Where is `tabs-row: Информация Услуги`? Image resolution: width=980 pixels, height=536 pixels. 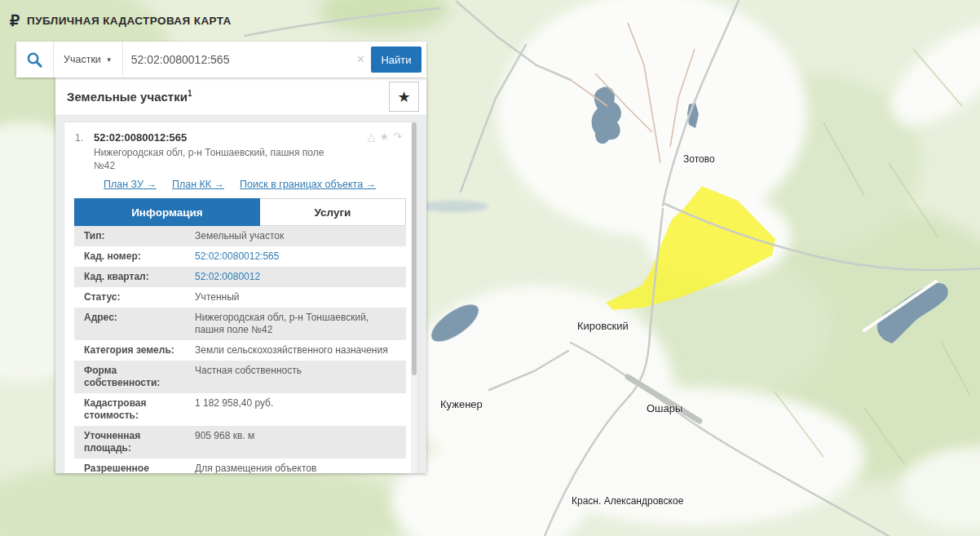
tabs-row: Информация Услуги is located at coordinates (240, 212).